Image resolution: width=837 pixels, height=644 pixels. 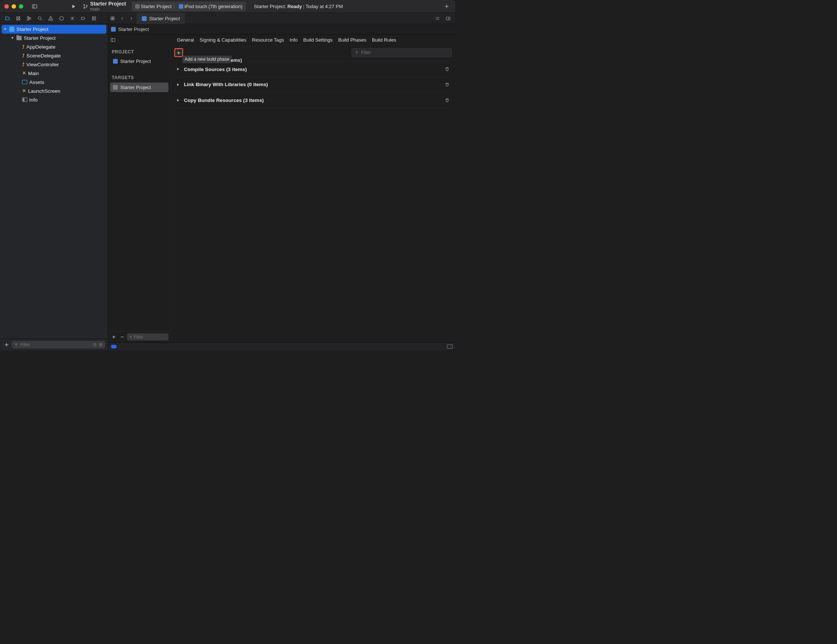 I want to click on toggle-inspector-button, so click(x=448, y=18).